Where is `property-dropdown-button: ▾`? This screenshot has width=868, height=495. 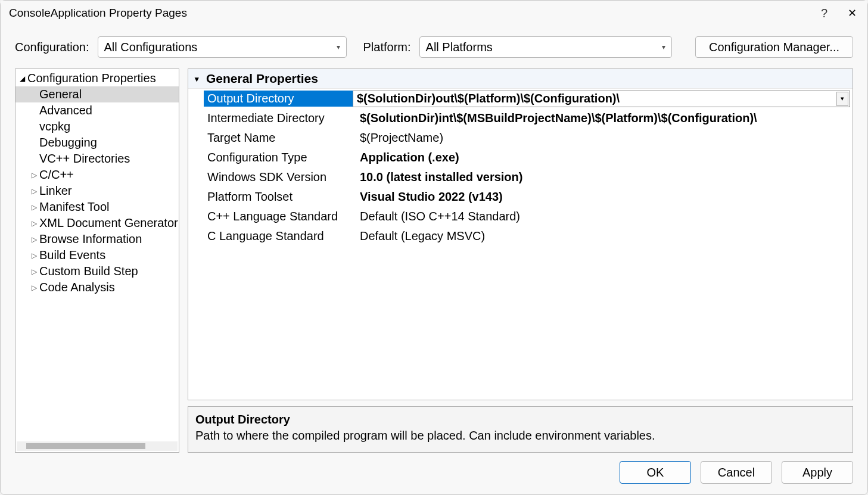 property-dropdown-button: ▾ is located at coordinates (842, 99).